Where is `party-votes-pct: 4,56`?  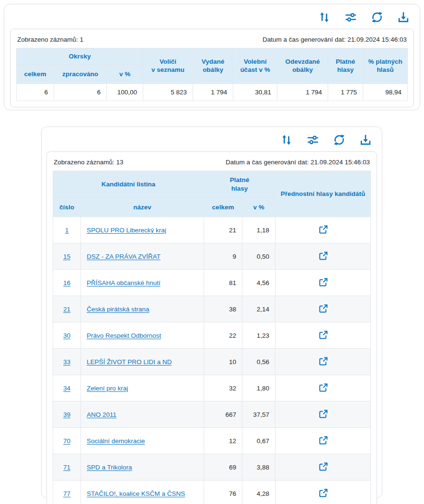
party-votes-pct: 4,56 is located at coordinates (259, 283).